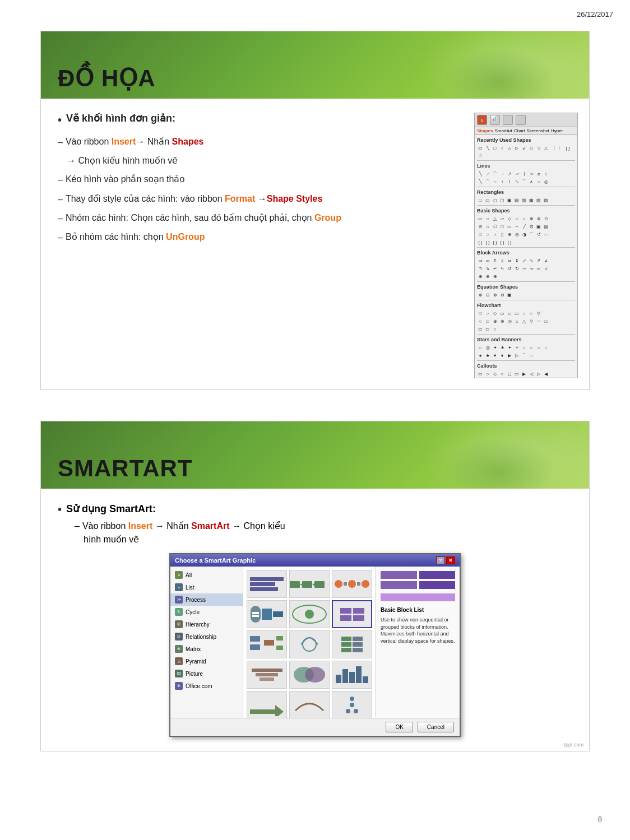 Image resolution: width=630 pixels, height=840 pixels. Describe the element at coordinates (260, 189) in the screenshot. I see `sub-items-list: – Vào ribbon Insert→ Nhấn Shapes → Chọn …` at that location.